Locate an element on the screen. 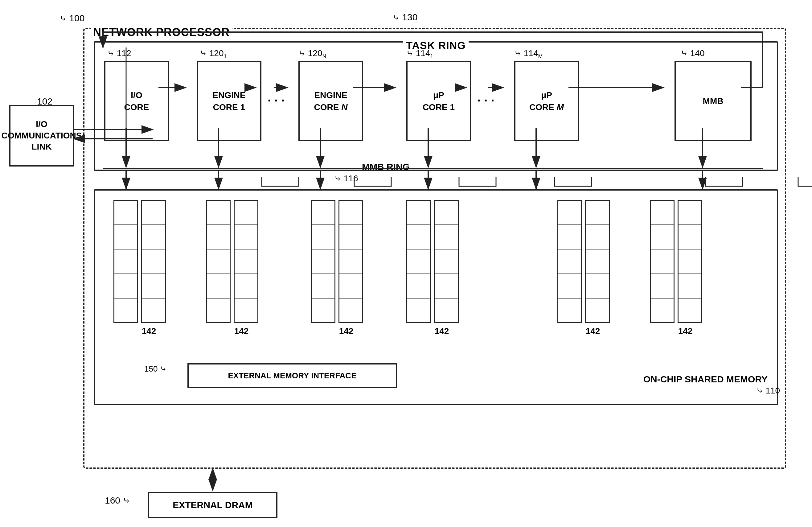 This screenshot has height=527, width=812. shared-memory-label: ON-CHIP SHARED MEMORY is located at coordinates (706, 380).